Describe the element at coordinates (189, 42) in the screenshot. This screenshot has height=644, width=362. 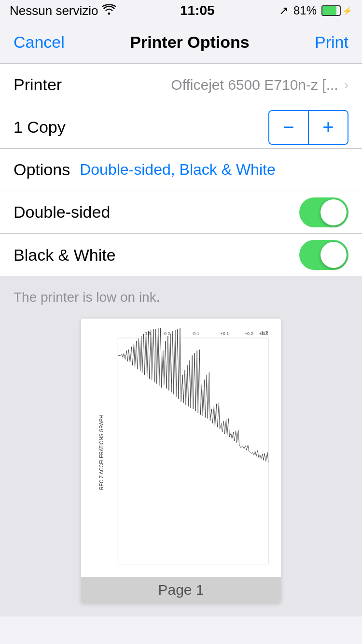
I see `page-title: Printer Options` at that location.